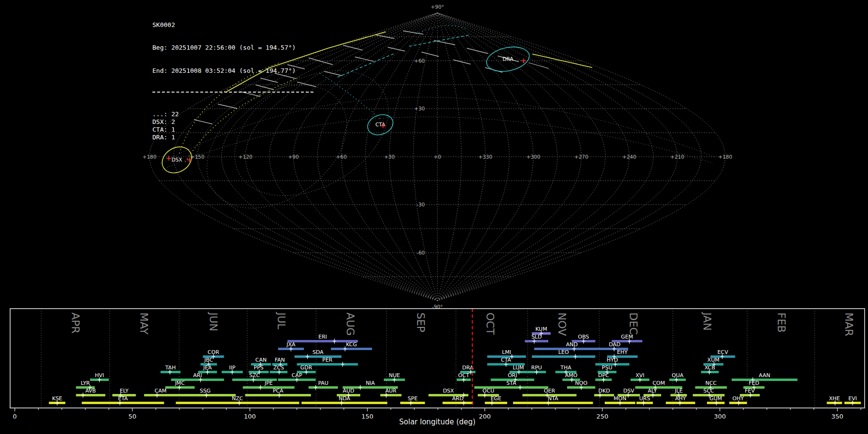 The width and height of the screenshot is (868, 434). I want to click on longitude-label: +330, so click(485, 157).